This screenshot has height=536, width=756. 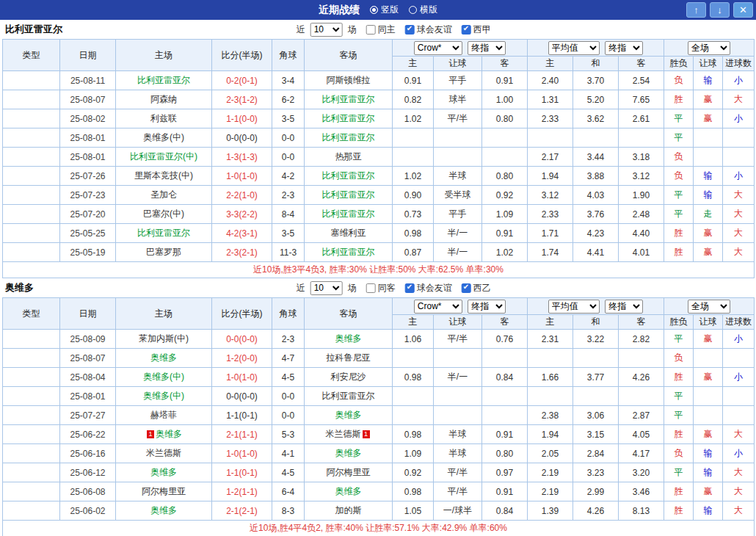 I want to click on league-type: 西甲, so click(x=32, y=233).